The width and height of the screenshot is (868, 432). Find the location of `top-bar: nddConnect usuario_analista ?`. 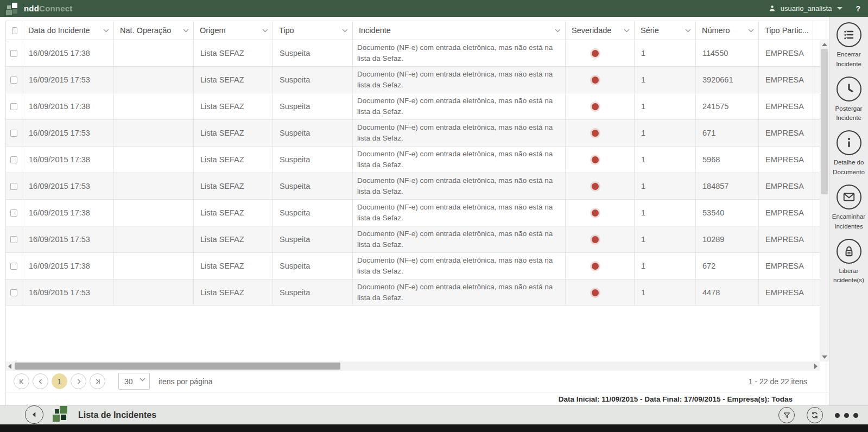

top-bar: nddConnect usuario_analista ? is located at coordinates (434, 9).